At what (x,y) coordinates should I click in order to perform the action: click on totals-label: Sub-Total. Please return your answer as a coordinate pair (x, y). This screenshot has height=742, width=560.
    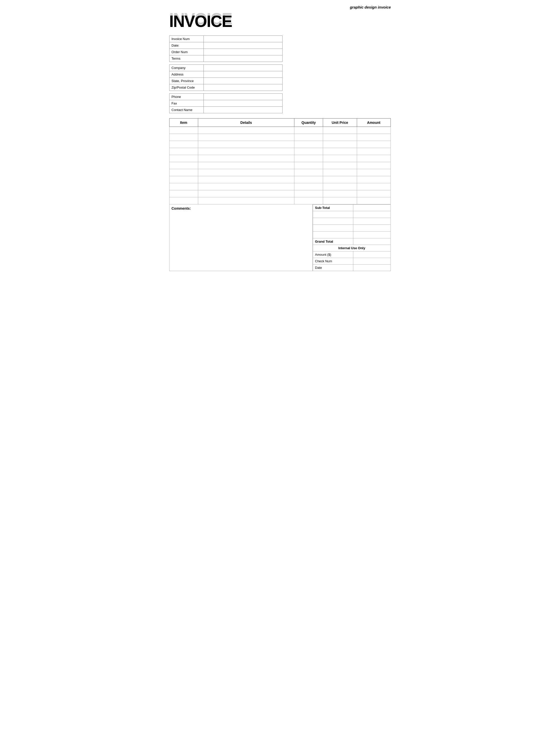
    Looking at the image, I should click on (333, 208).